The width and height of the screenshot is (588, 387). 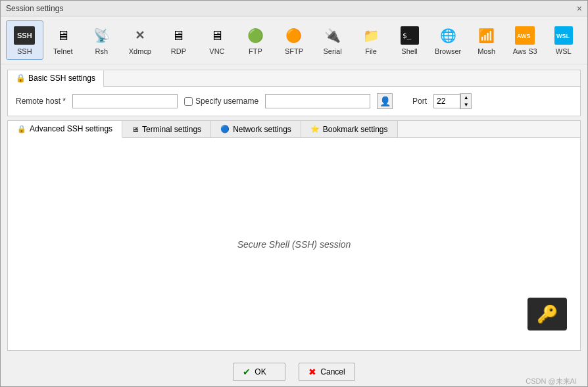 I want to click on port-row: ▲ ▼, so click(x=453, y=101).